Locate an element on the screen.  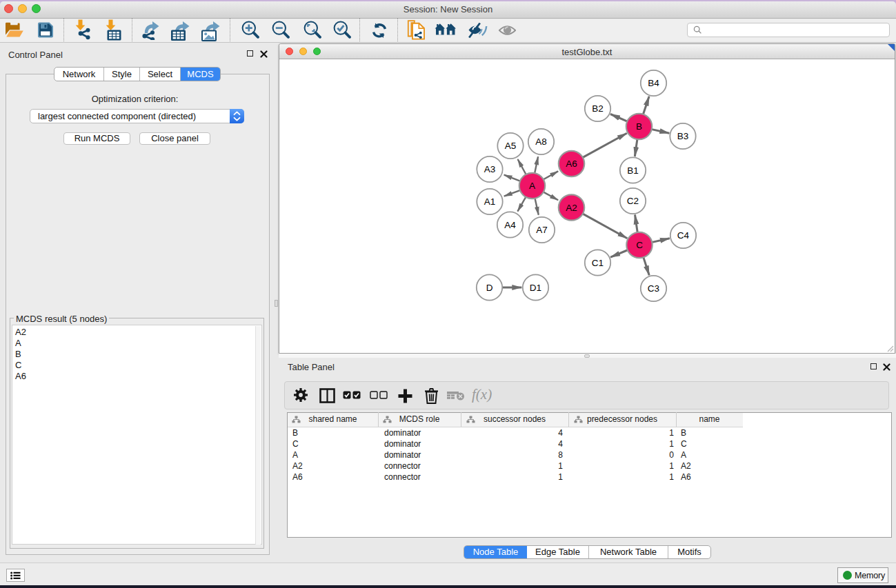
svg-text: C1 is located at coordinates (597, 263).